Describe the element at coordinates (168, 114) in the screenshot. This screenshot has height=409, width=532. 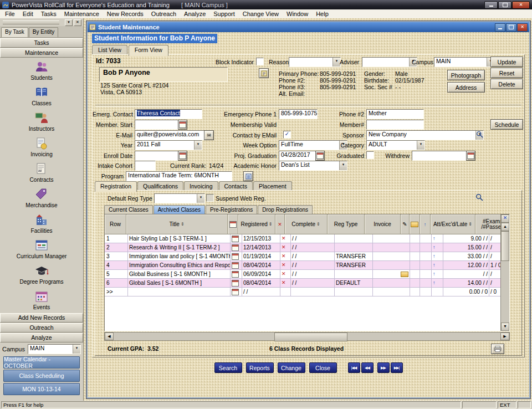
I see `emerg-contact-field: Theresa Contact` at that location.